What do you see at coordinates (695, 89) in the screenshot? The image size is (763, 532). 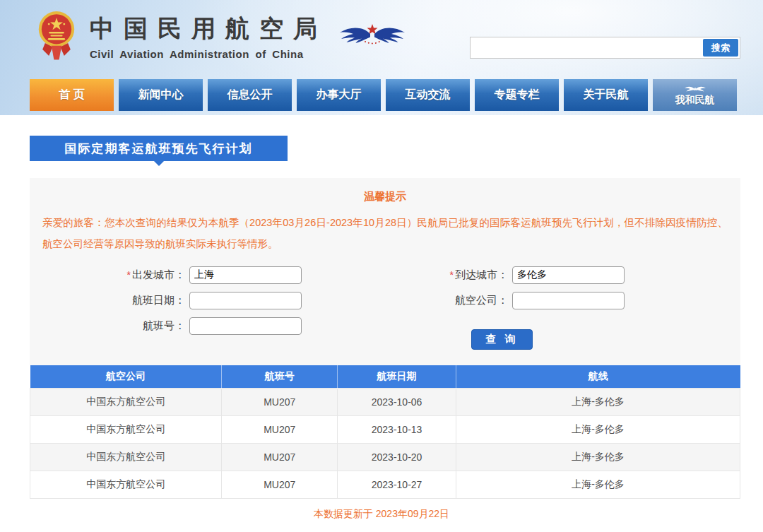 I see `small-wings-icon` at bounding box center [695, 89].